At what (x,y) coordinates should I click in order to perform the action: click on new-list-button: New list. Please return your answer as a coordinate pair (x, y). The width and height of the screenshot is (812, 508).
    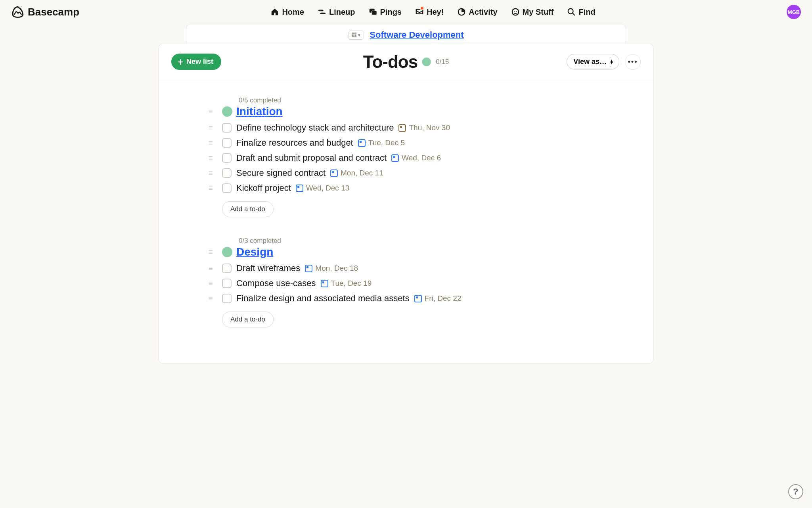
    Looking at the image, I should click on (196, 62).